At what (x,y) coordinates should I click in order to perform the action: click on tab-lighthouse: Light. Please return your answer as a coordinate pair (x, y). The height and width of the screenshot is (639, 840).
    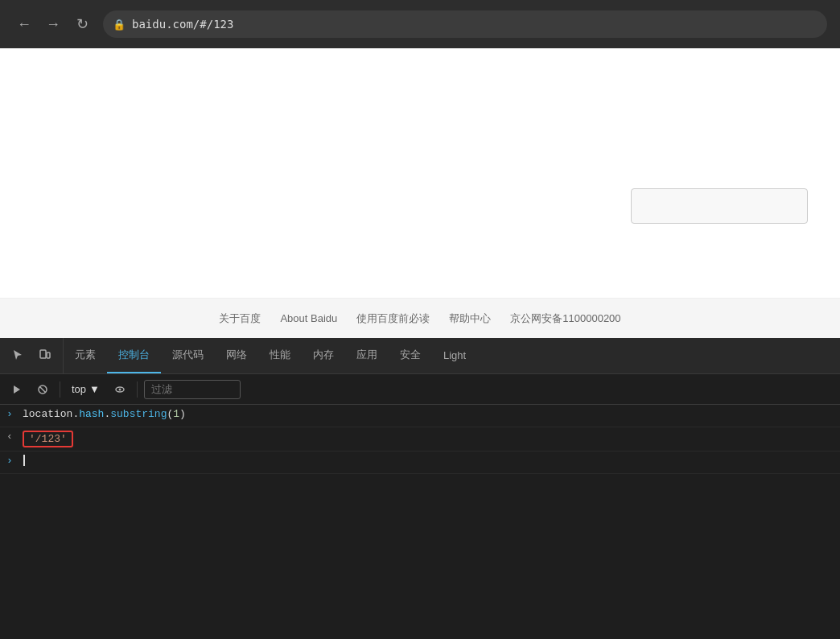
    Looking at the image, I should click on (455, 356).